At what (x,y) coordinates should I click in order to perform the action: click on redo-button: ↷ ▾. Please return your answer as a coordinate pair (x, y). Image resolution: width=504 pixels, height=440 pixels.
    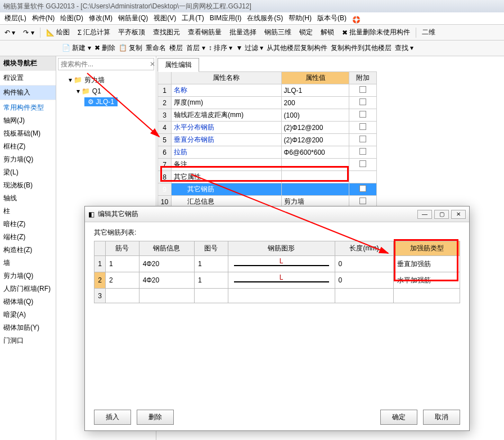
    Looking at the image, I should click on (28, 33).